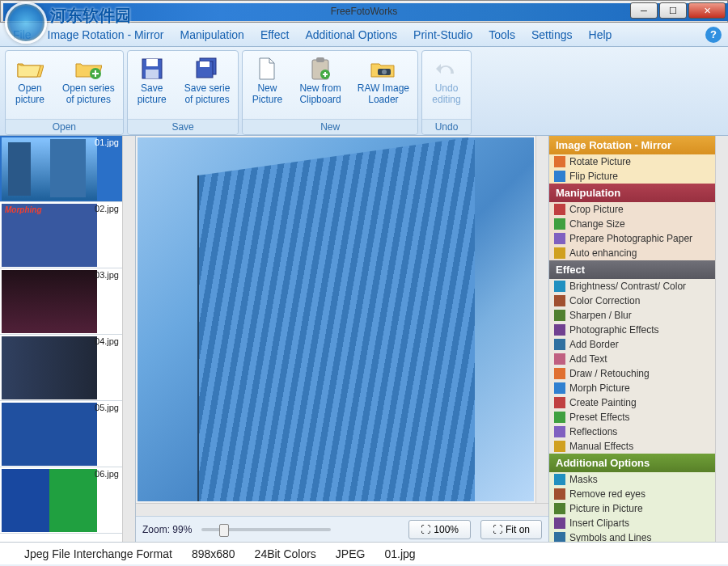  Describe the element at coordinates (443, 35) in the screenshot. I see `menu-print-studio: Print-Studio` at that location.